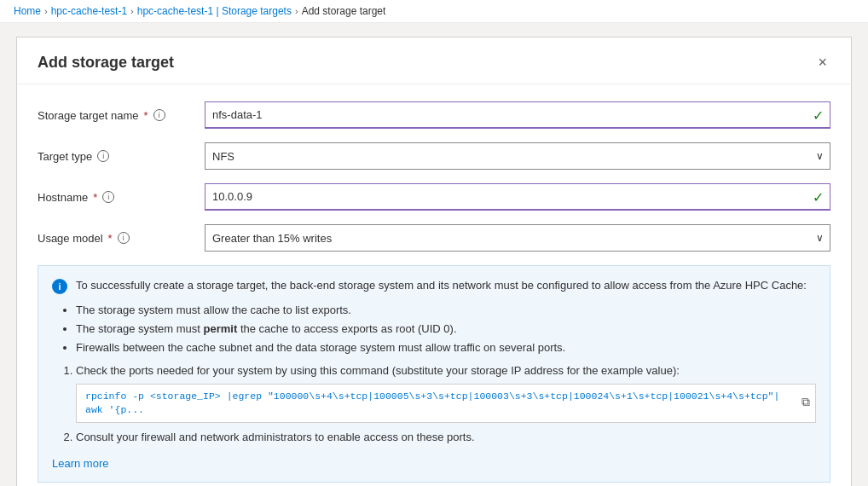 This screenshot has width=868, height=486. Describe the element at coordinates (434, 115) in the screenshot. I see `storage-target-name-row: Storage target name * i ✓` at that location.